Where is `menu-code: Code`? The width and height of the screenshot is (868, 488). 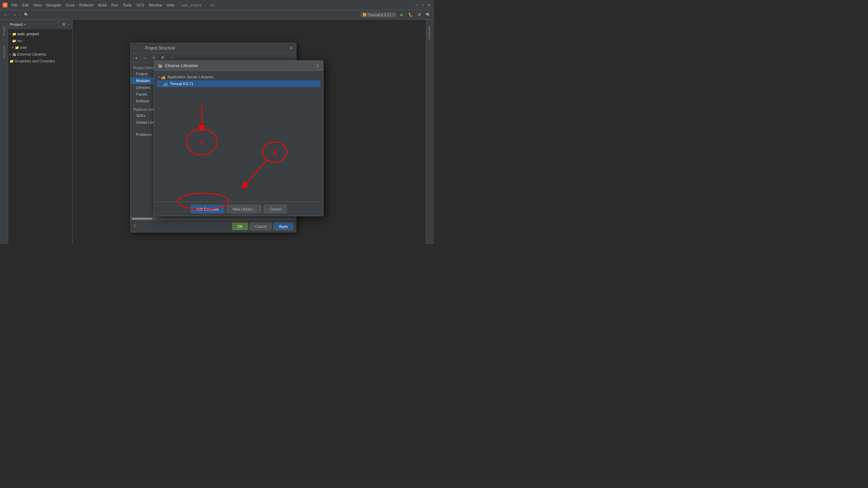 menu-code: Code is located at coordinates (70, 5).